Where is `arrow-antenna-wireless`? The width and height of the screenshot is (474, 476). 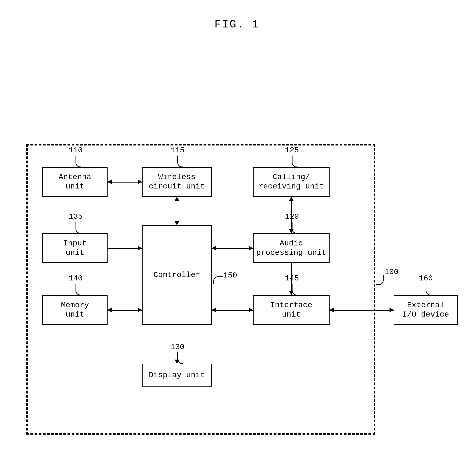
arrow-antenna-wireless is located at coordinates (125, 182).